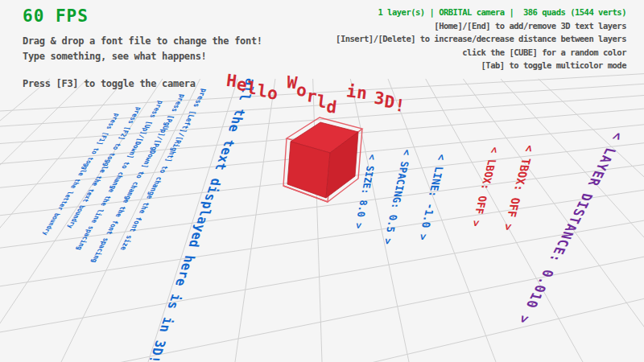 The width and height of the screenshot is (644, 362). I want to click on help-layer-distance: [Insert]/[Delete] to increase/decrease d…, so click(481, 39).